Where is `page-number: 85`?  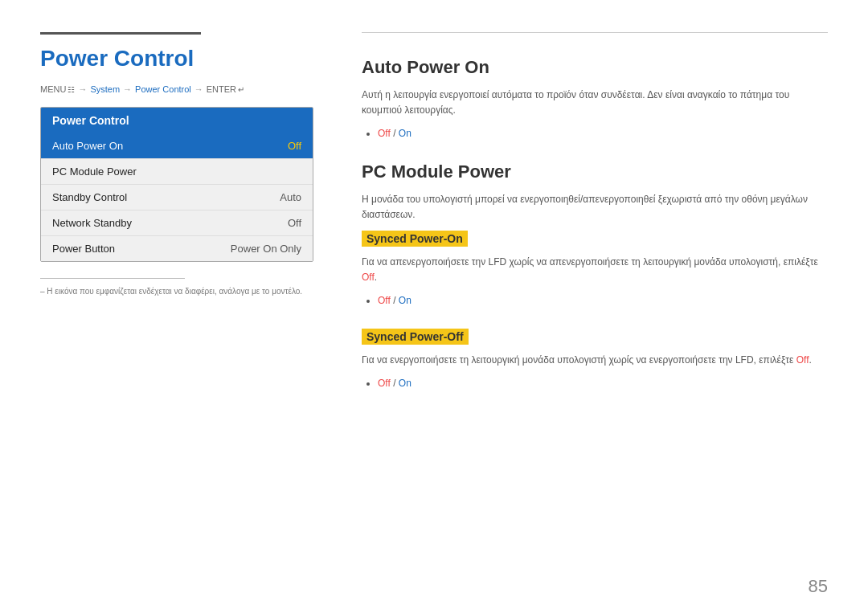
page-number: 85 is located at coordinates (818, 586).